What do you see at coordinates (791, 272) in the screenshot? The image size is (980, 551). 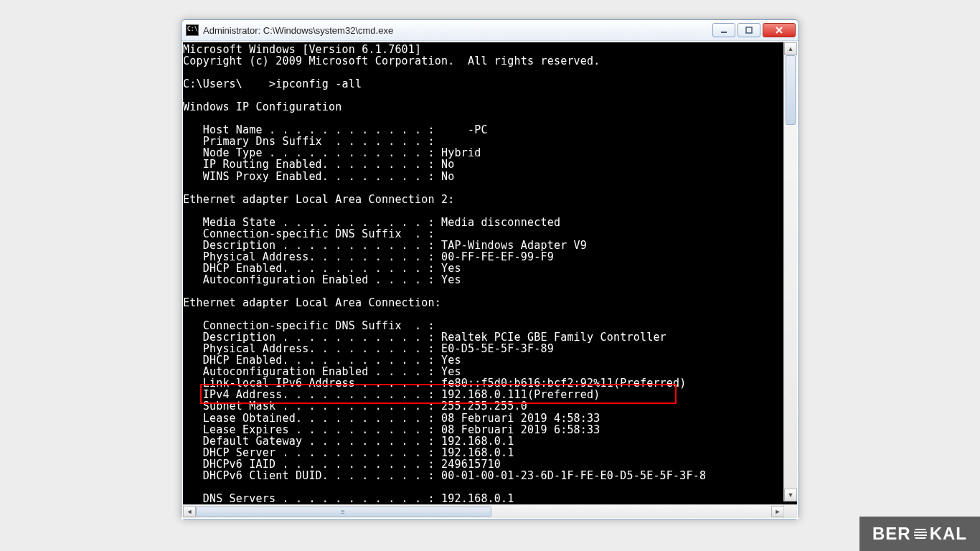 I see `vertical-scrollbar: ▲ ▼` at bounding box center [791, 272].